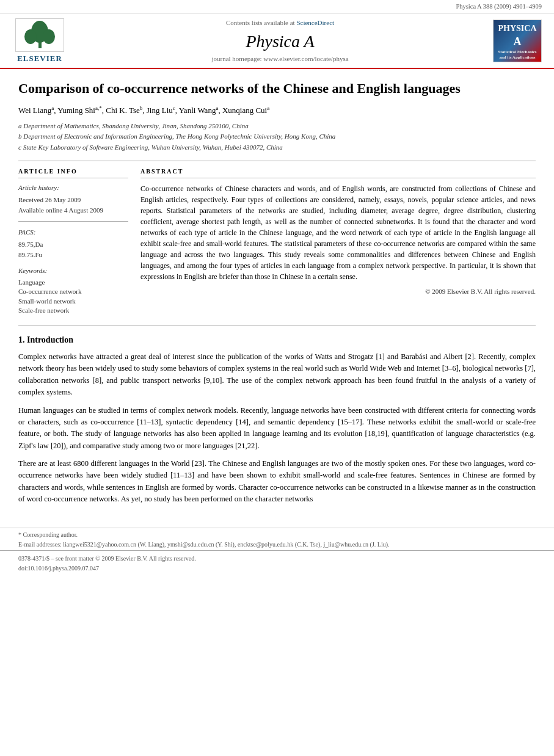  I want to click on copyright-line: © 2009 Elsevier B.V. All rights reserved…, so click(338, 292).